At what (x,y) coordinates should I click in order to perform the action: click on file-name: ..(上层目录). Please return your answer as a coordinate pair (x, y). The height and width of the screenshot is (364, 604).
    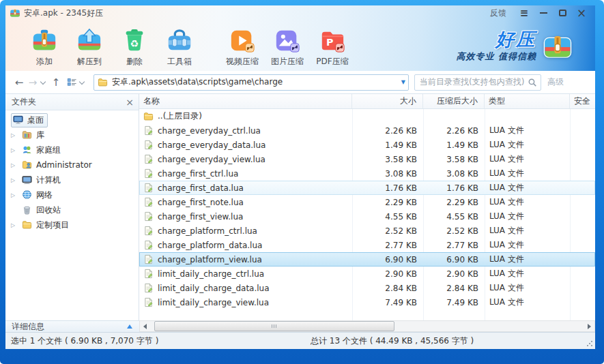
    Looking at the image, I should click on (180, 116).